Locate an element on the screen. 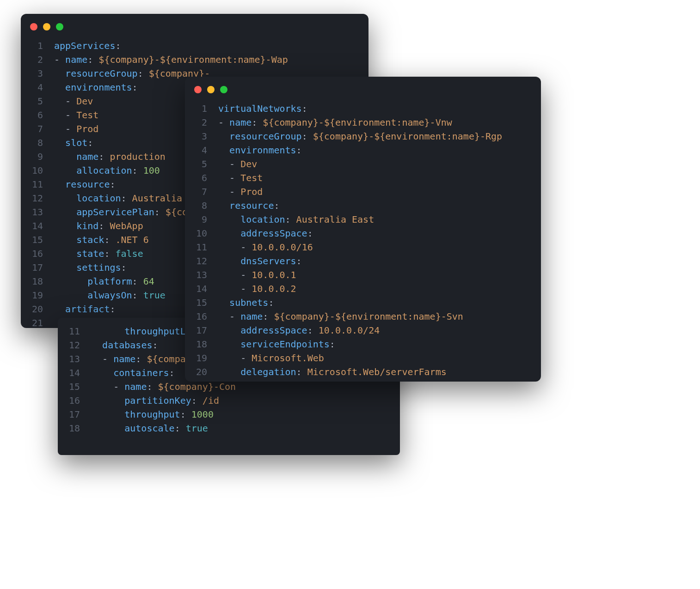 This screenshot has width=700, height=589. code-line: 4 environments: is located at coordinates (363, 150).